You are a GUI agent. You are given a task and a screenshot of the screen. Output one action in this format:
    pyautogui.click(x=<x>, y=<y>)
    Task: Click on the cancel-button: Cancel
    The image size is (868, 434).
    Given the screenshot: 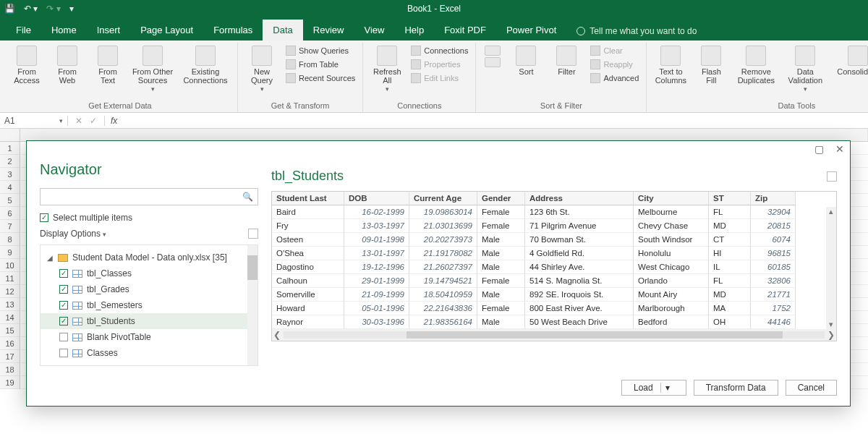 What is the action you would take?
    pyautogui.click(x=812, y=388)
    